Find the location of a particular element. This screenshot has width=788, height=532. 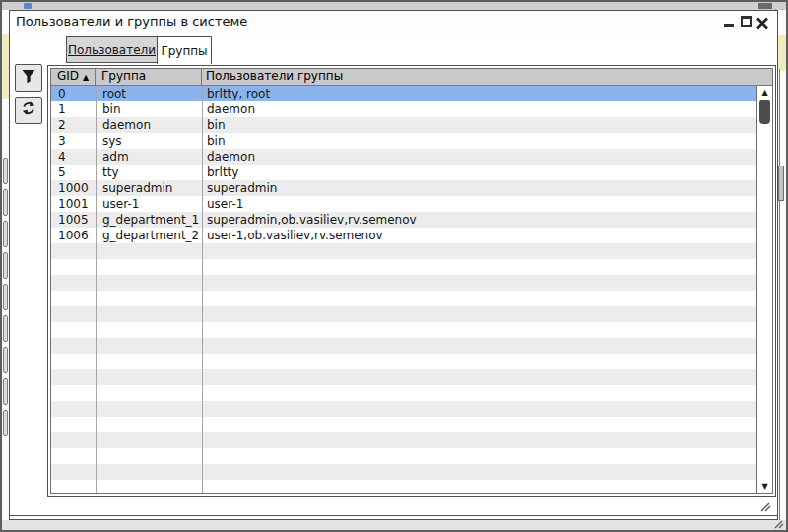

table-cell: 5 is located at coordinates (73, 172).